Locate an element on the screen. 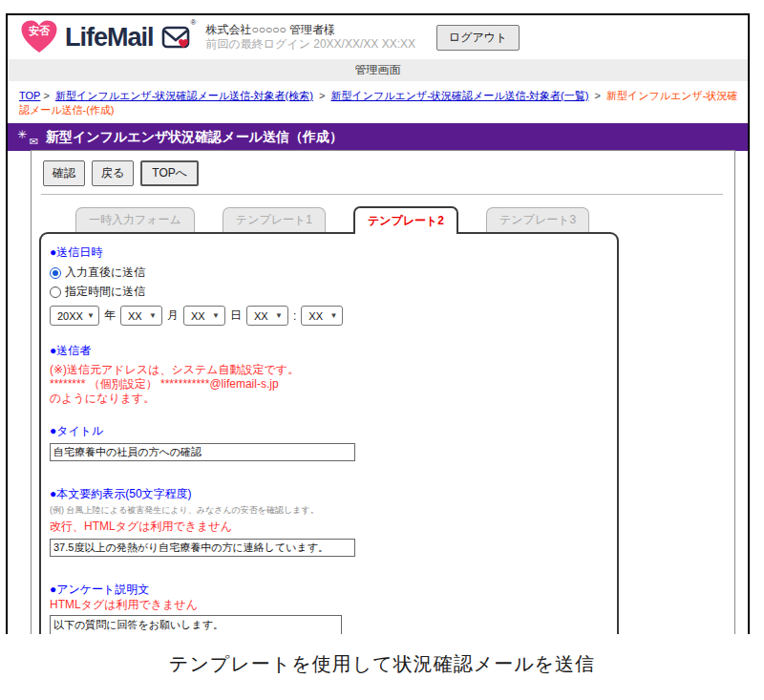 This screenshot has width=764, height=700. sender-label: ●送信者 is located at coordinates (329, 351).